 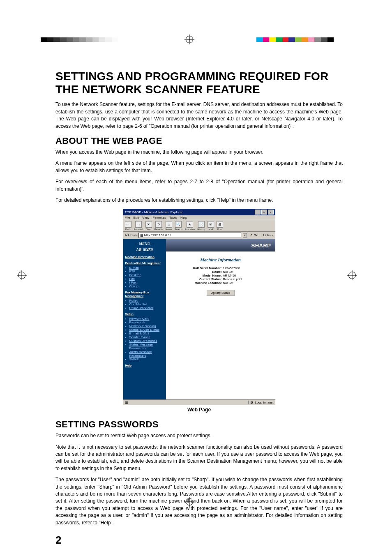 I want to click on mi-val-name: Not Set, so click(x=239, y=272).